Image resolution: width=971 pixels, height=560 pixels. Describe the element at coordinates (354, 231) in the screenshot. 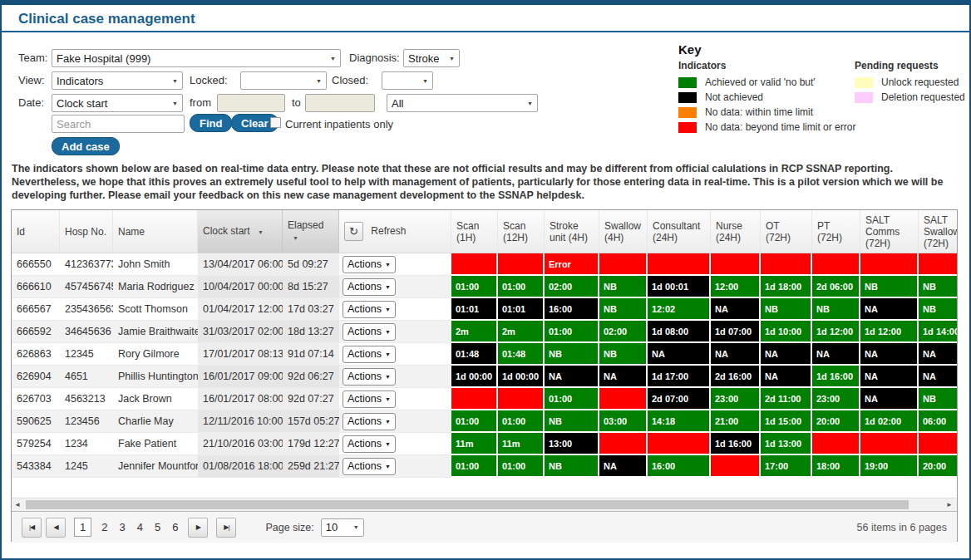

I see `refresh-icon: ↻` at that location.